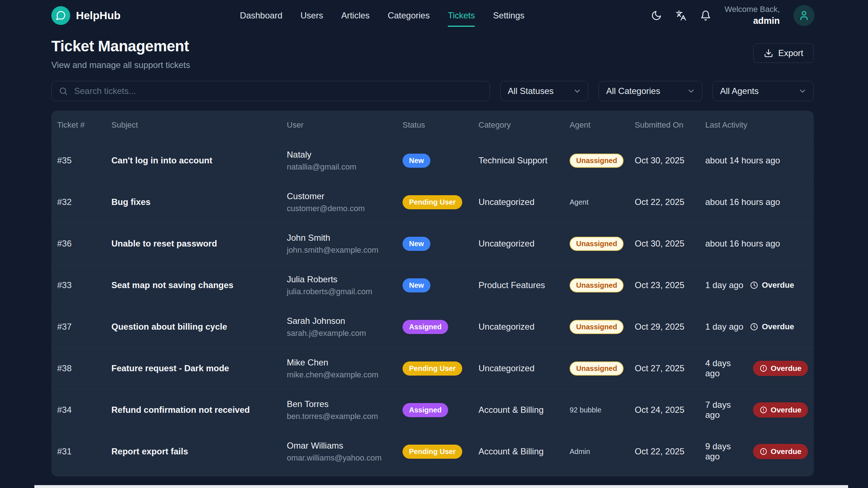  I want to click on last-activity-text: 1 day ago, so click(724, 285).